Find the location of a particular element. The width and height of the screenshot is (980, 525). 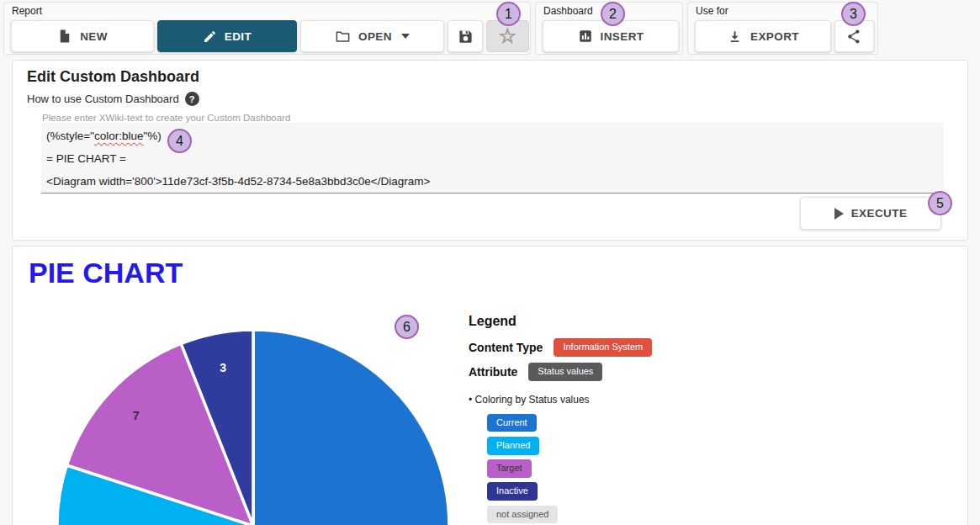

report-group-label: Report is located at coordinates (27, 11).